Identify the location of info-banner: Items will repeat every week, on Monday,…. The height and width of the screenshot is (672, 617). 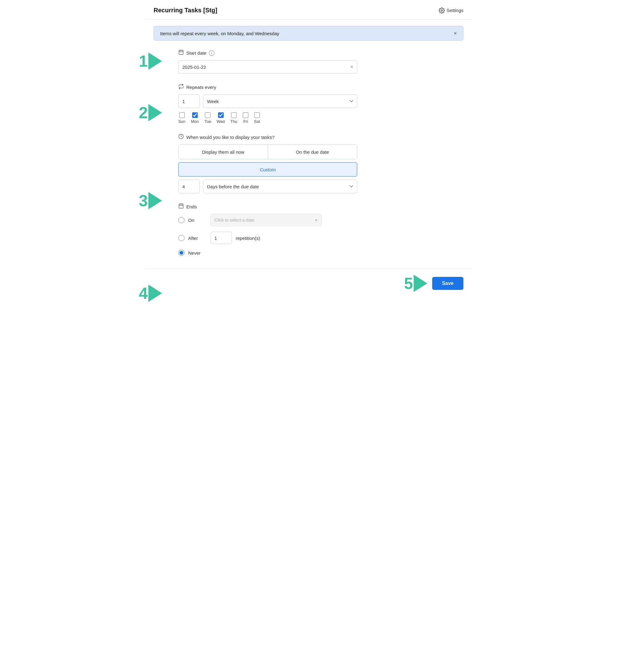
(308, 33).